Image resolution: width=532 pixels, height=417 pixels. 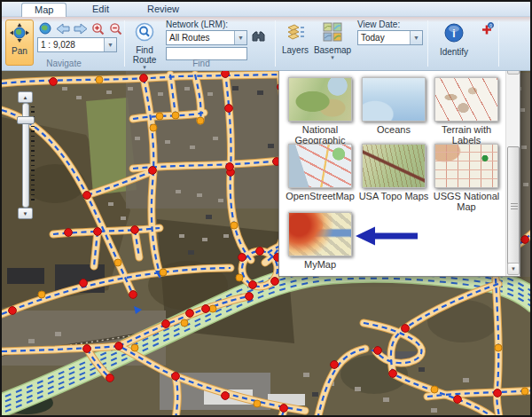 What do you see at coordinates (163, 10) in the screenshot?
I see `tab-review: Review` at bounding box center [163, 10].